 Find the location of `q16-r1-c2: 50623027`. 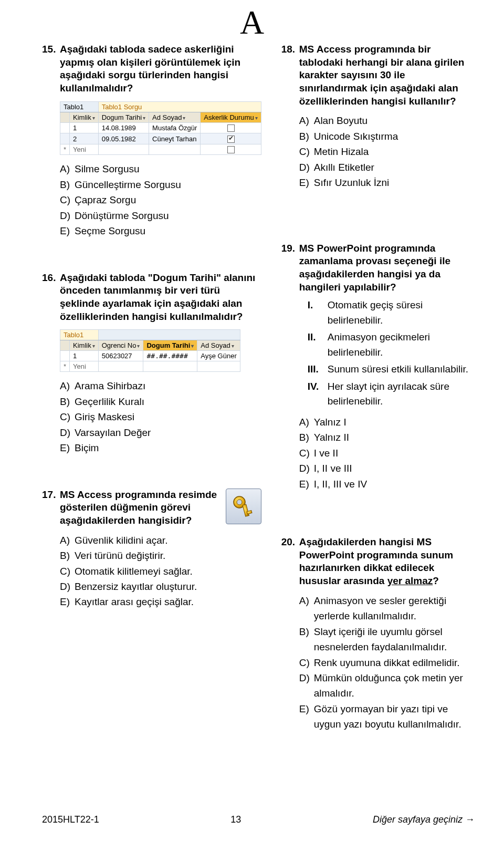

q16-r1-c2: 50623027 is located at coordinates (121, 356).